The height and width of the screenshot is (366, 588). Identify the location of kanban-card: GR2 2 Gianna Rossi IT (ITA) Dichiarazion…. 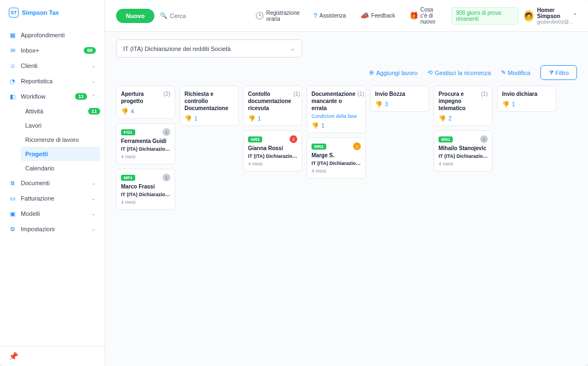
(273, 151).